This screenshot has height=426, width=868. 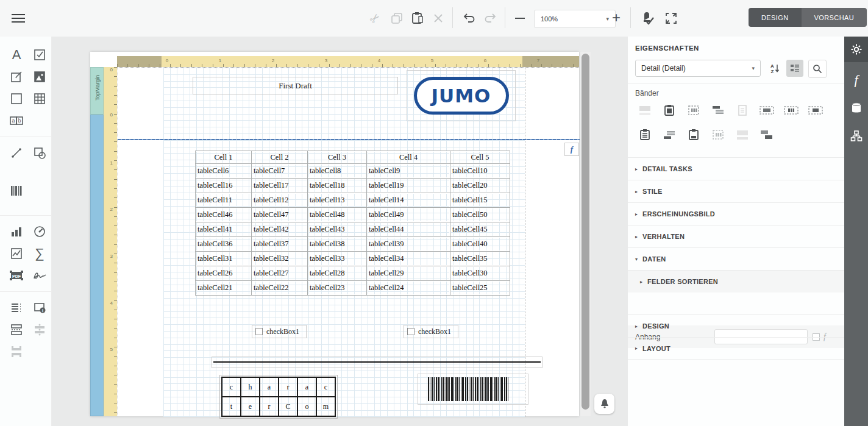 What do you see at coordinates (280, 288) in the screenshot?
I see `table-cell: tableCell22` at bounding box center [280, 288].